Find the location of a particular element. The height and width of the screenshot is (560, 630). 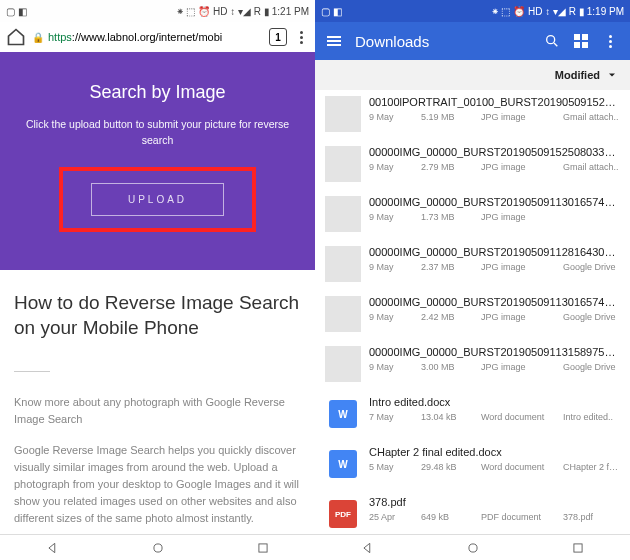

file-row: PDF 378.pdf 25 Apr 649 kB PDF document 3… is located at coordinates (472, 515).